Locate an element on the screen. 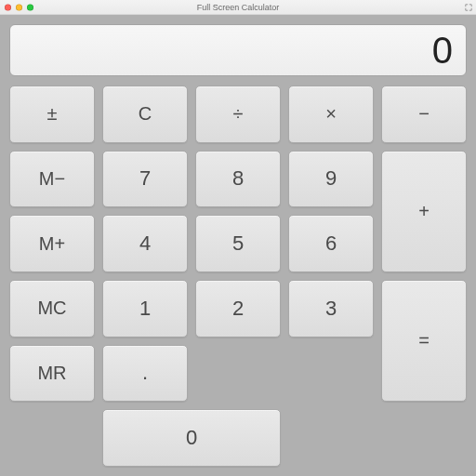 This screenshot has width=476, height=476. digit-3-button: 3 is located at coordinates (331, 309).